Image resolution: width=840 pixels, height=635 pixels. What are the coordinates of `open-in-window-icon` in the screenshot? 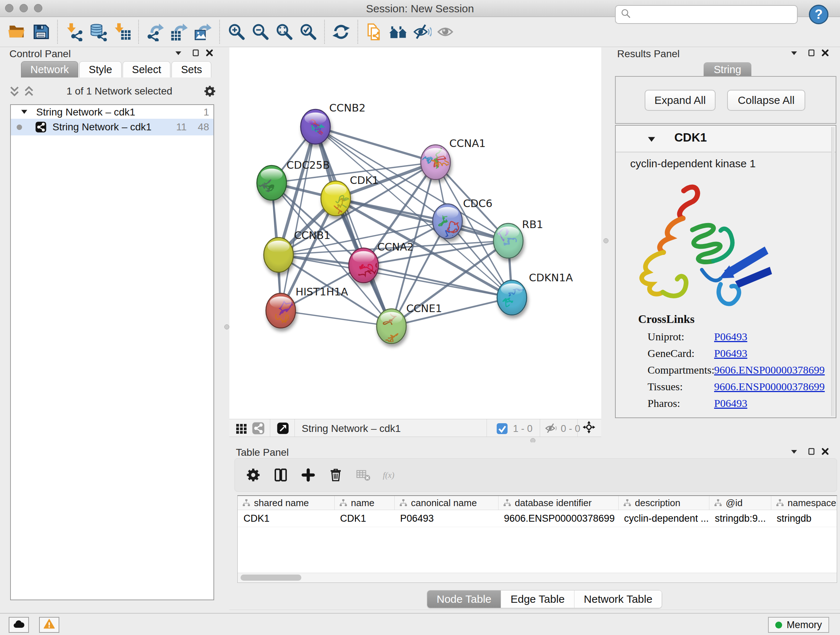 It's located at (283, 428).